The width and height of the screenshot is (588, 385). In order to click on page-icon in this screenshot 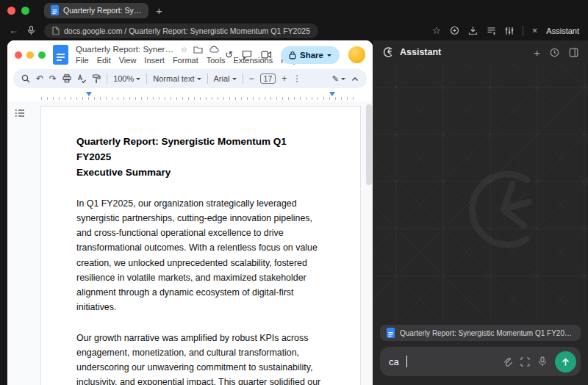, I will do `click(56, 31)`.